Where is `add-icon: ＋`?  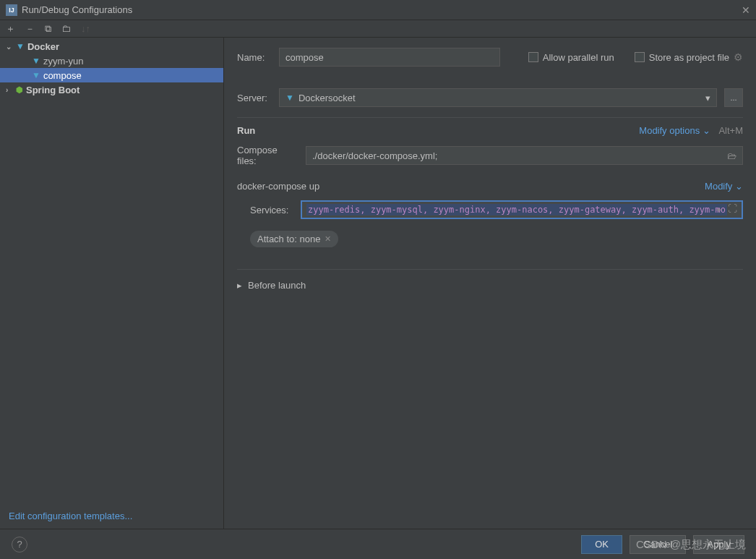
add-icon: ＋ is located at coordinates (10, 29).